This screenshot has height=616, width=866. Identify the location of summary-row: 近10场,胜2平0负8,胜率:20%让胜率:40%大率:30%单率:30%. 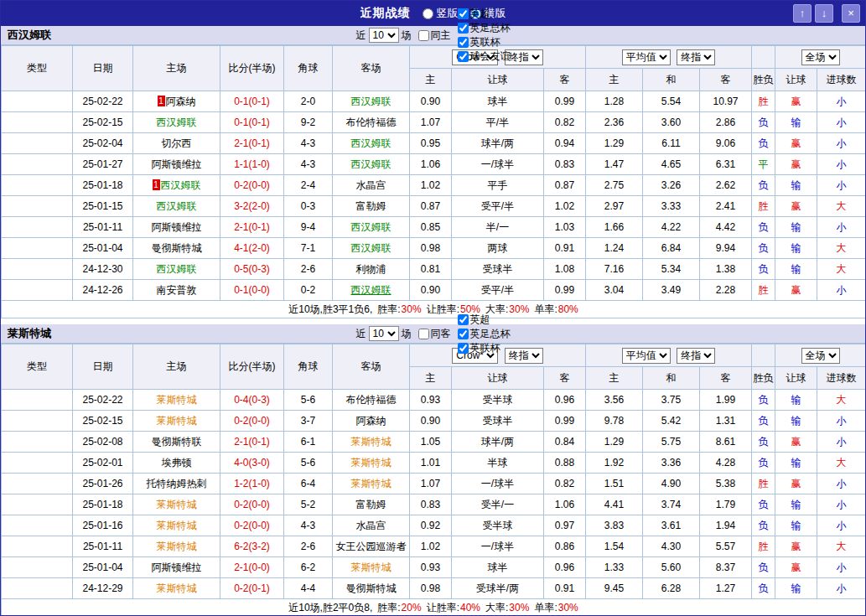
(434, 608).